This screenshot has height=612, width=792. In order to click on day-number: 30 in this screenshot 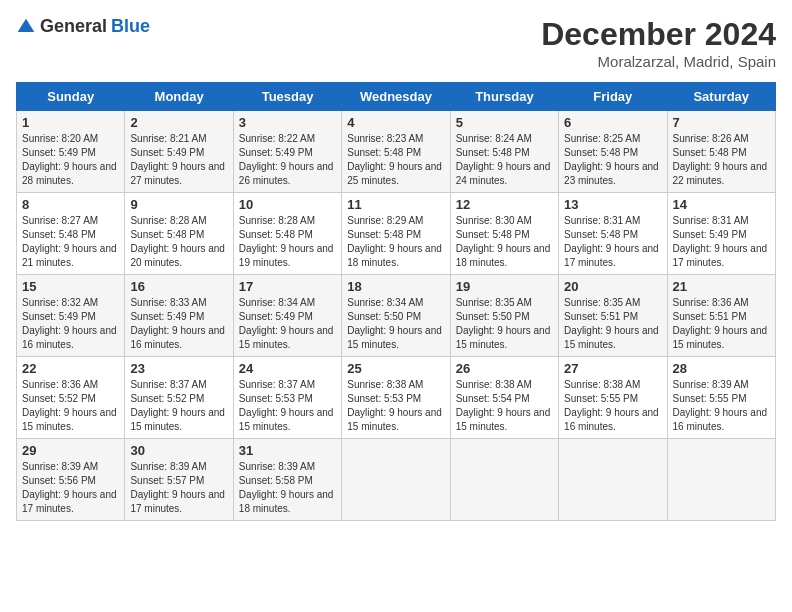, I will do `click(178, 450)`.